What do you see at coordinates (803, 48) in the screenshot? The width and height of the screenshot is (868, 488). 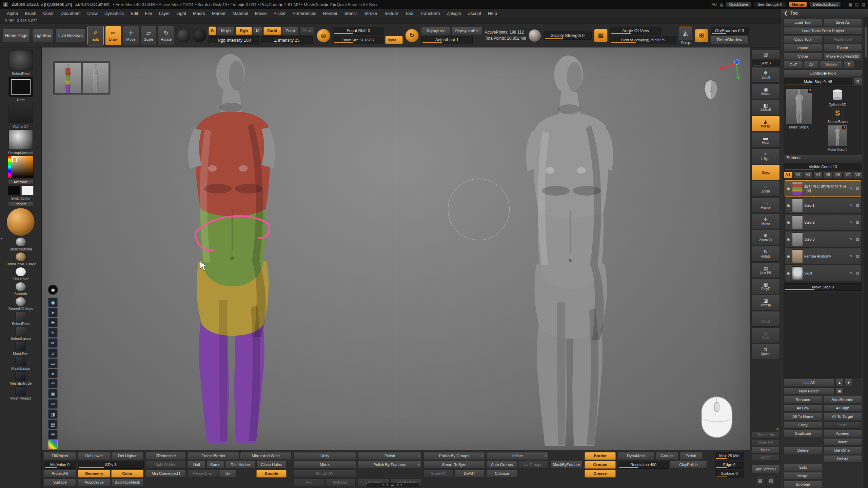 I see `tool-button: Import` at bounding box center [803, 48].